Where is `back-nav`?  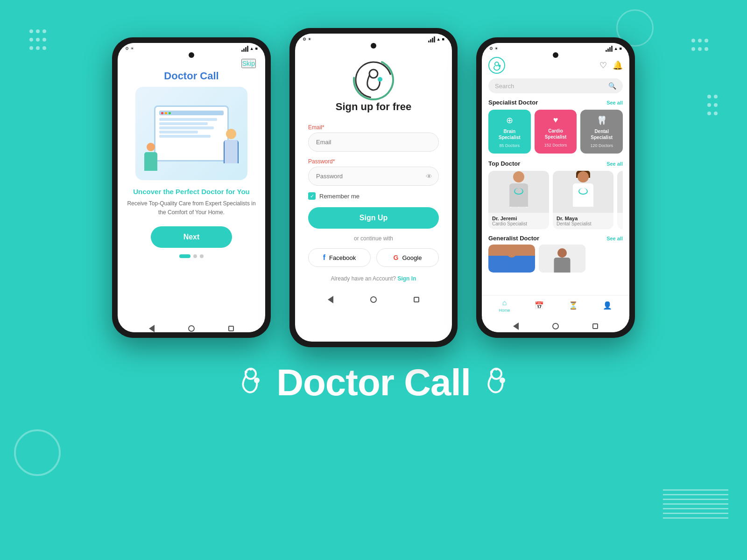
back-nav is located at coordinates (152, 329).